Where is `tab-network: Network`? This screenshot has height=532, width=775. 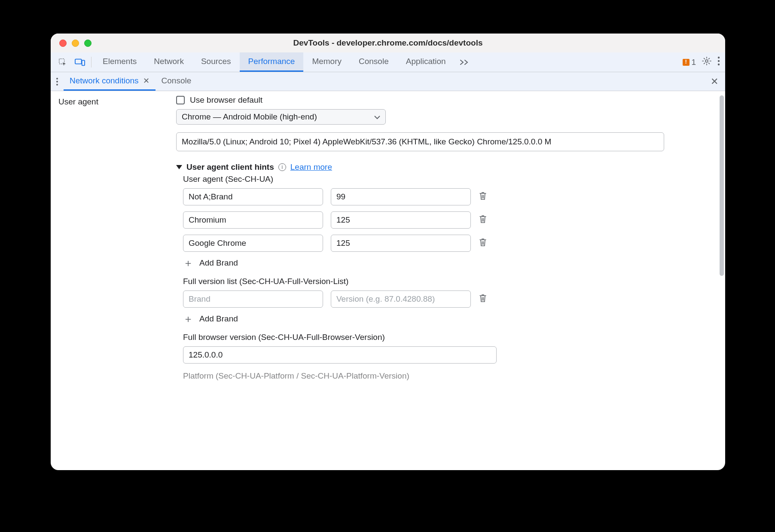 tab-network: Network is located at coordinates (169, 62).